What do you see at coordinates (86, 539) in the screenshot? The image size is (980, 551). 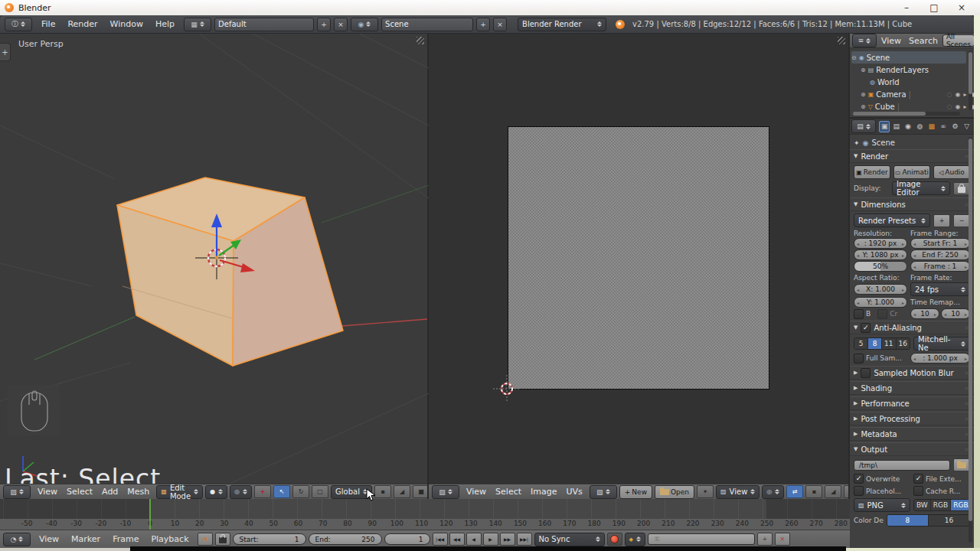 I see `menu-item: Marker` at bounding box center [86, 539].